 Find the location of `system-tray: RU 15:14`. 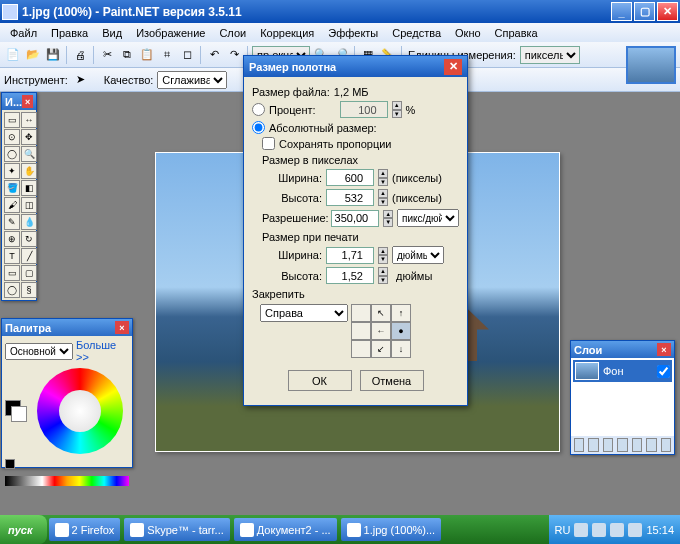

system-tray: RU 15:14 is located at coordinates (614, 530).